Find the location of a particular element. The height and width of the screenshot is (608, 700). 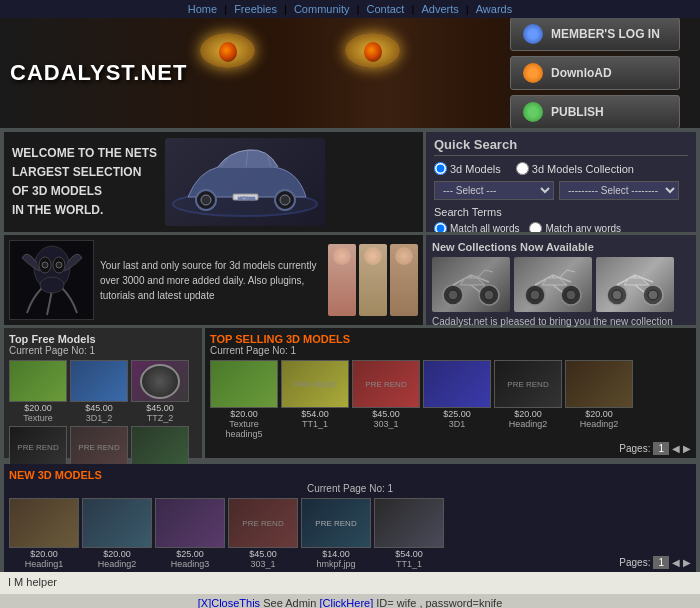

qs-match-any: Match any words is located at coordinates (575, 227).